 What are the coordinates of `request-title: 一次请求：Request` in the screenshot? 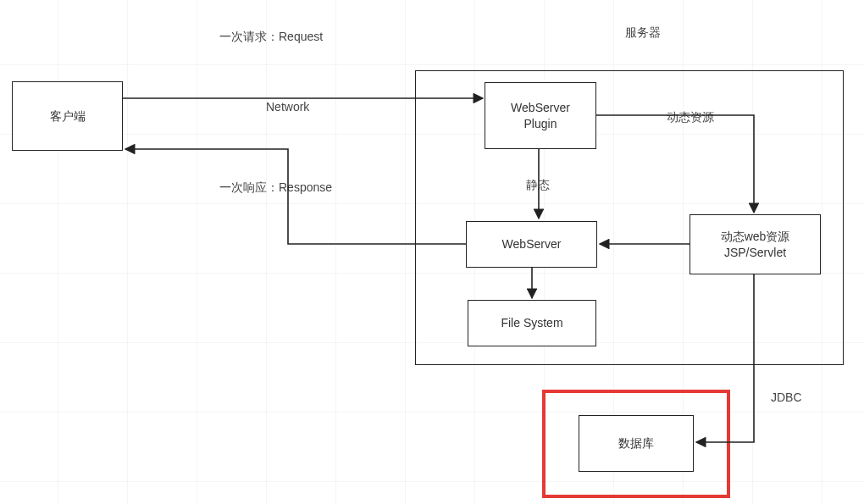 It's located at (271, 37).